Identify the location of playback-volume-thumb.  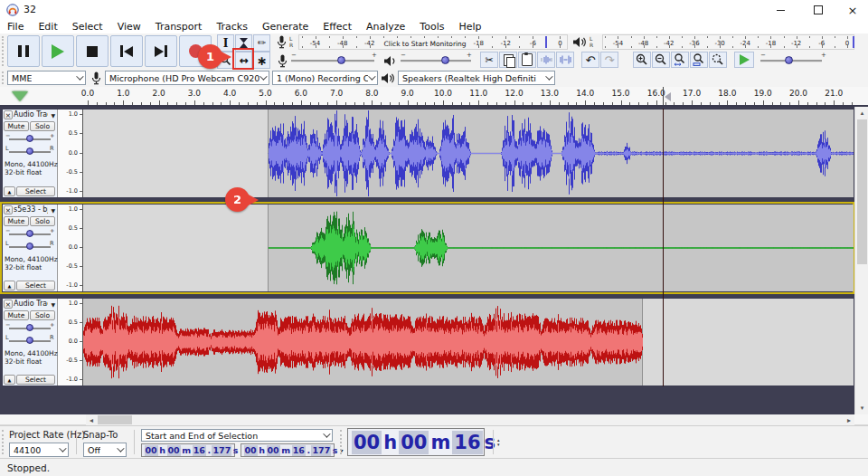
(445, 60).